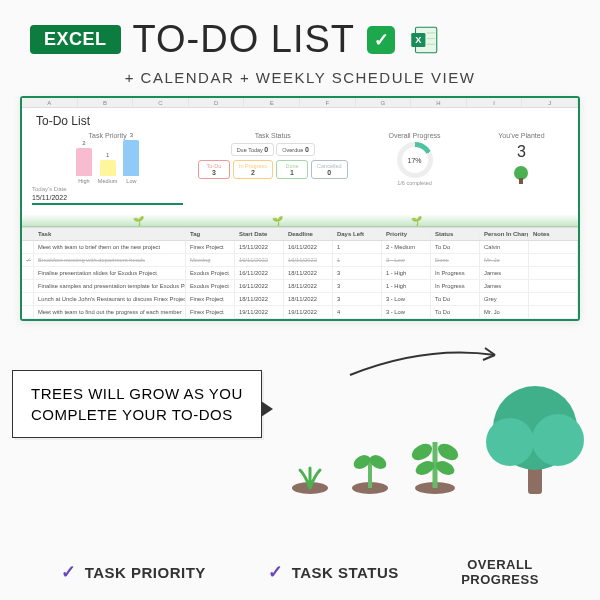 Image resolution: width=600 pixels, height=600 pixels. I want to click on table-header: TaskTagStart DateDeadlineDays LeftPriori…, so click(300, 234).